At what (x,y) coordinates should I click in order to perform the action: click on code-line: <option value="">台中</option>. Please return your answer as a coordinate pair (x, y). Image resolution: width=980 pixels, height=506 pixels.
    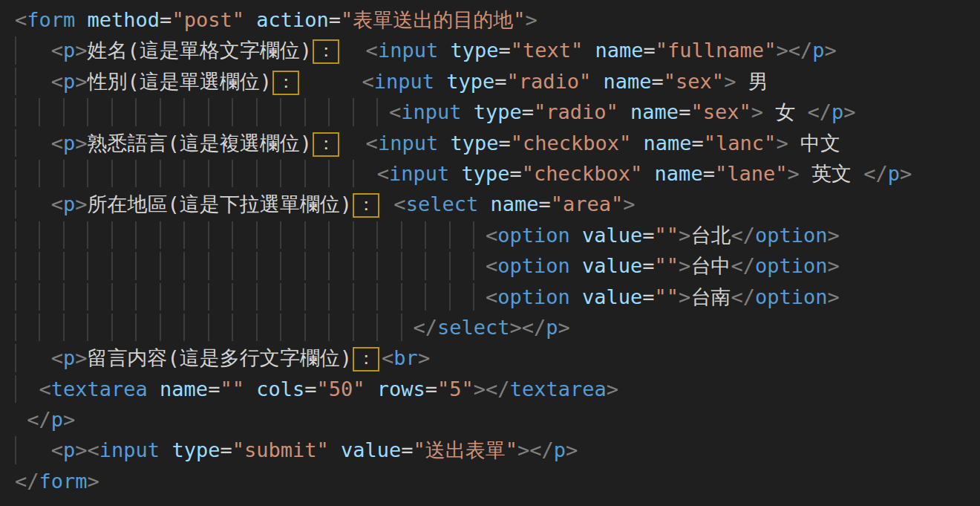
    Looking at the image, I should click on (497, 266).